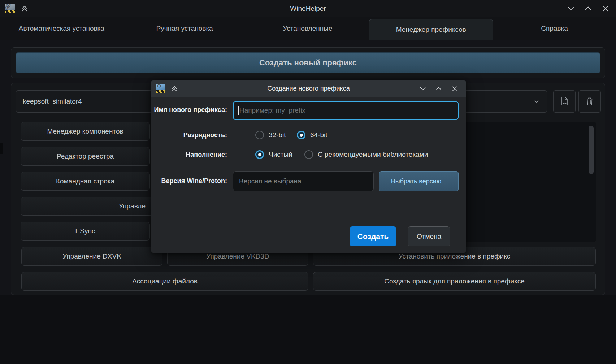  I want to click on radio-32bit-label: 32-bit, so click(277, 135).